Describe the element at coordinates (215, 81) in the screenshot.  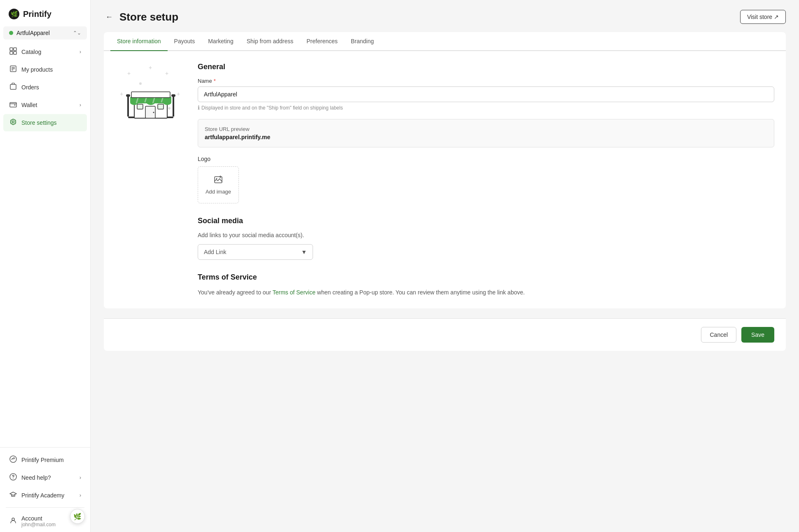
I see `required-indicator: *` at that location.